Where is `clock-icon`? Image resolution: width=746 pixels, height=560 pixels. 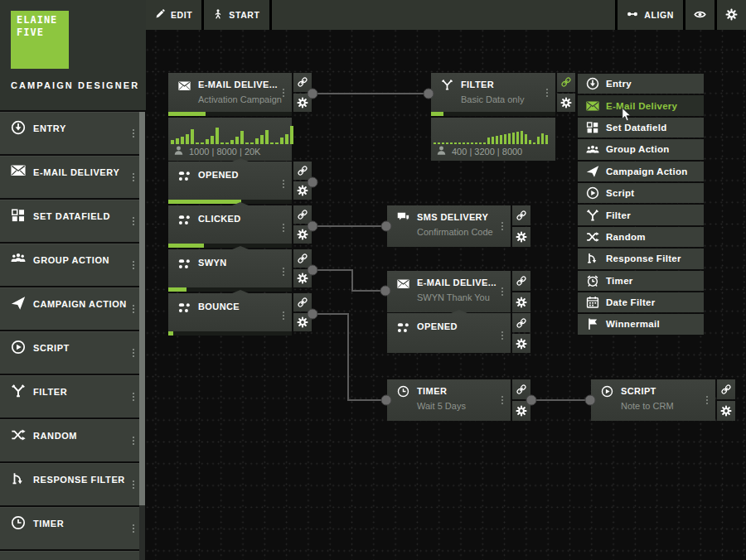 clock-icon is located at coordinates (403, 391).